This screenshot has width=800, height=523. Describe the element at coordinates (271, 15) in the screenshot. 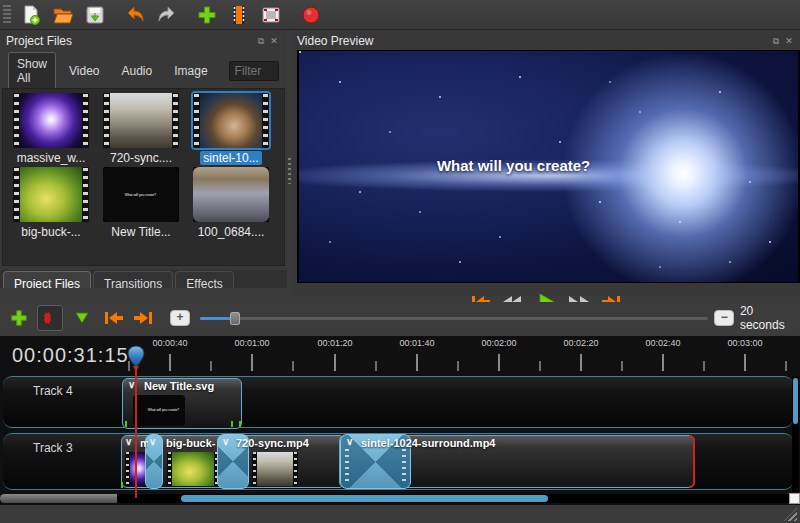

I see `fullscreen-button` at that location.